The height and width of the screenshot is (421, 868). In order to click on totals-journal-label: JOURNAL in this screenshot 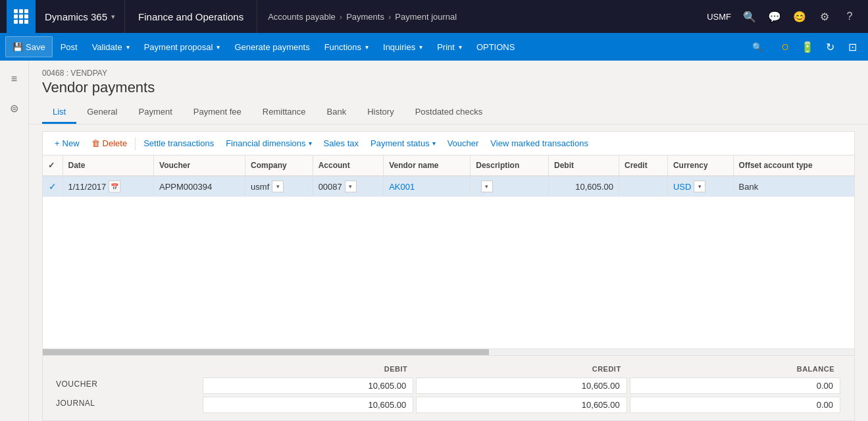, I will do `click(128, 405)`.